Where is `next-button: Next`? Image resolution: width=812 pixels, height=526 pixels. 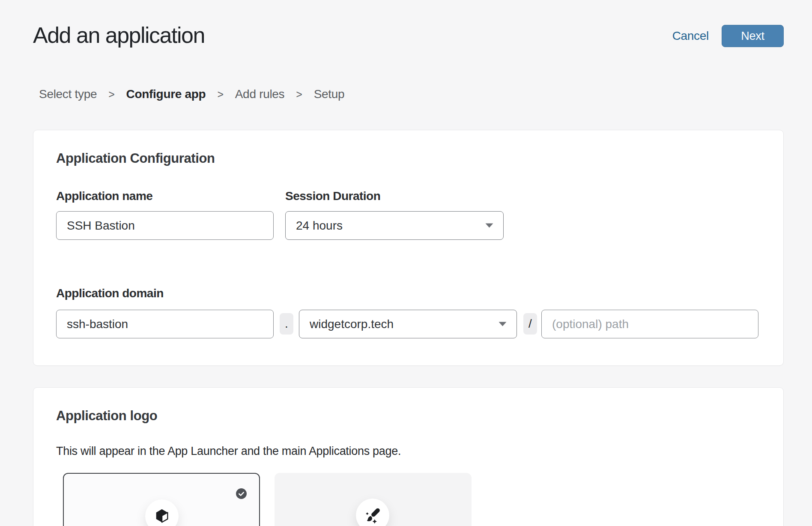 next-button: Next is located at coordinates (753, 36).